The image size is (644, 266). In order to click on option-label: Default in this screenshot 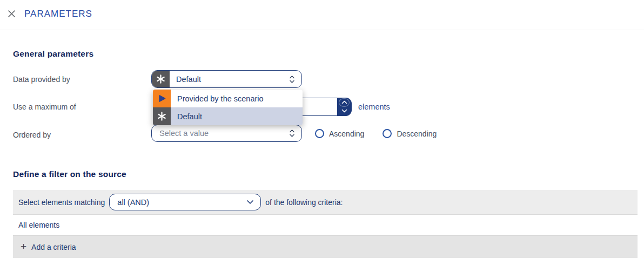, I will do `click(186, 117)`.